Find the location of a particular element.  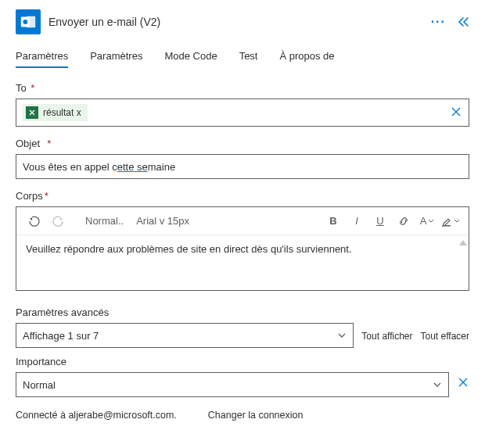

importance-select: Normal is located at coordinates (232, 385).